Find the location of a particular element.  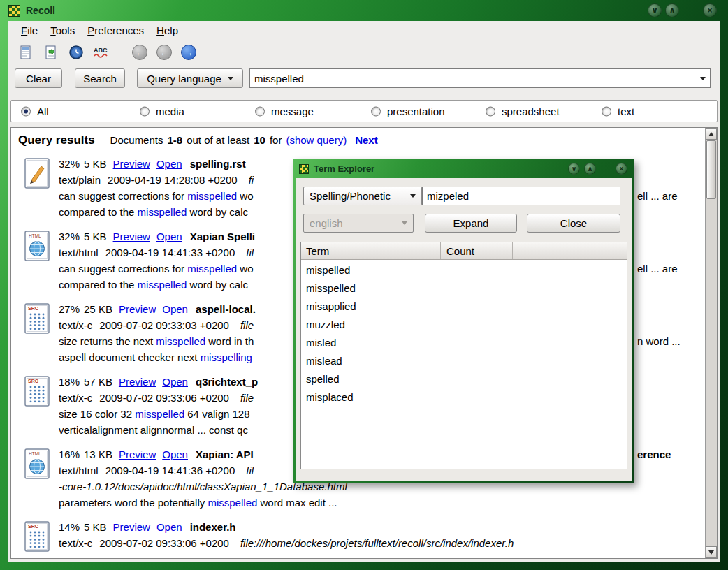

clear-button: Clear is located at coordinates (38, 78).